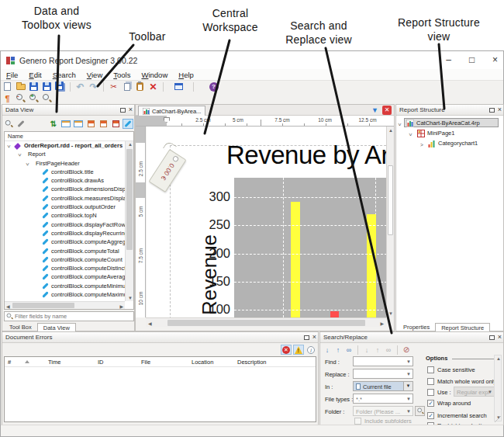  Describe the element at coordinates (388, 350) in the screenshot. I see `replace-all-icon: ∞` at that location.